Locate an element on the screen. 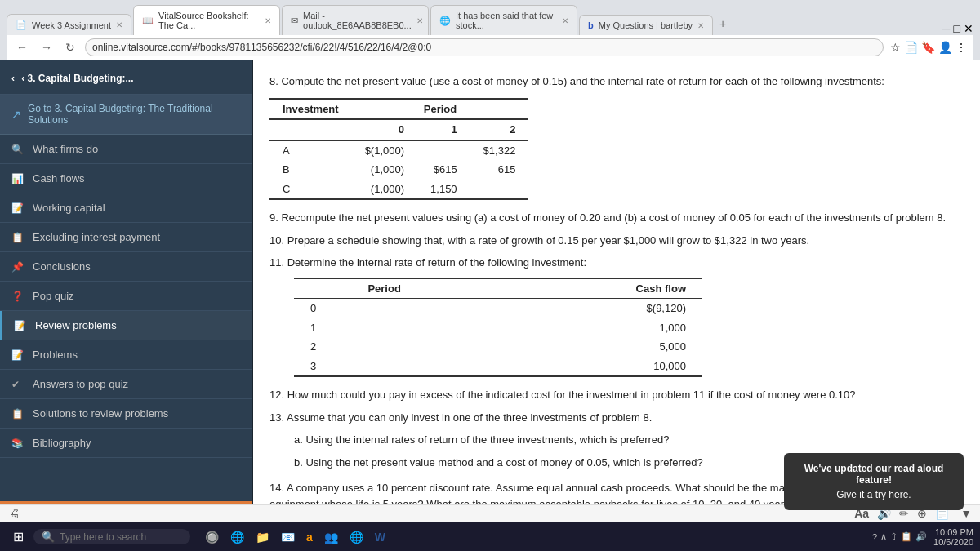  taskbar-word: W is located at coordinates (381, 537).